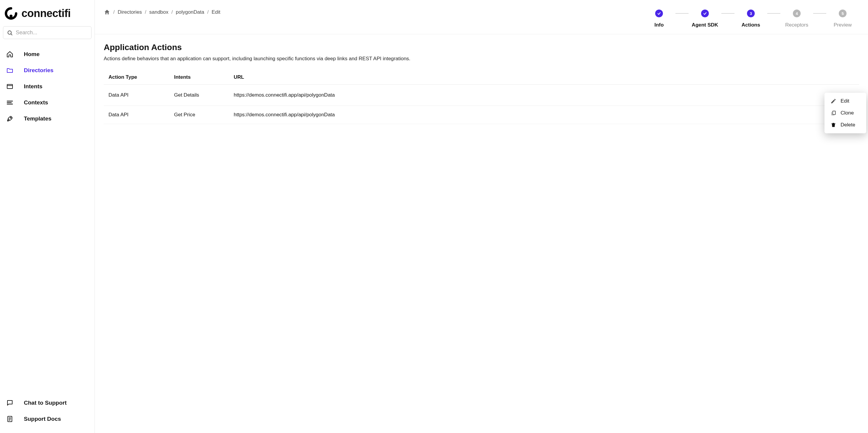 This screenshot has width=868, height=433. Describe the element at coordinates (52, 33) in the screenshot. I see `search-input` at that location.